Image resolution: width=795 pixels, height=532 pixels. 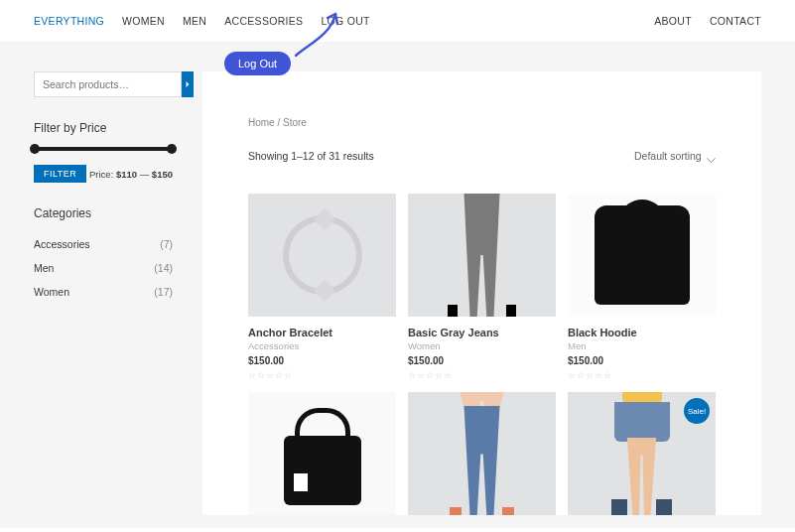 What do you see at coordinates (69, 21) in the screenshot?
I see `nav-everything: EVERYTHING` at bounding box center [69, 21].